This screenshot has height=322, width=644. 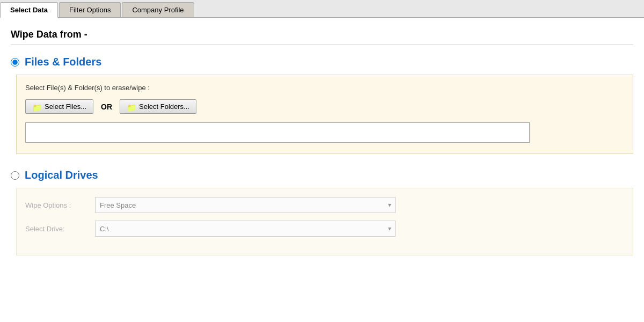 I want to click on tab-bar: Select Data Filter Options Company Profi…, so click(x=322, y=9).